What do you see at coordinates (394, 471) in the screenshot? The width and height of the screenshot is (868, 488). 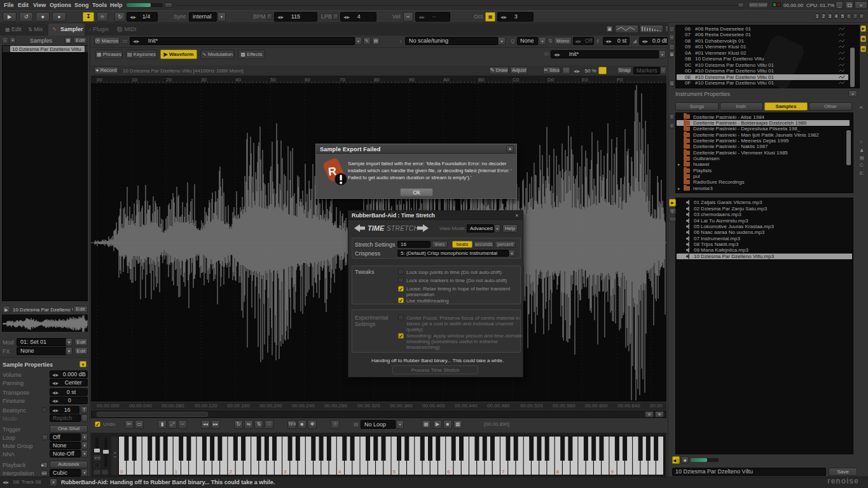 I see `svg-text: 5` at bounding box center [394, 471].